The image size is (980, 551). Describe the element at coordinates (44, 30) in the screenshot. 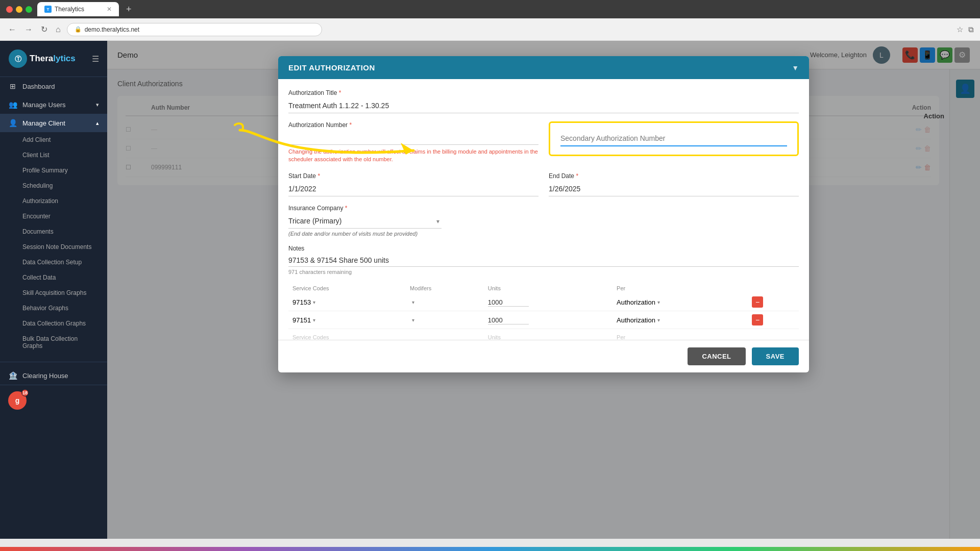

I see `reload-button: ↻` at that location.